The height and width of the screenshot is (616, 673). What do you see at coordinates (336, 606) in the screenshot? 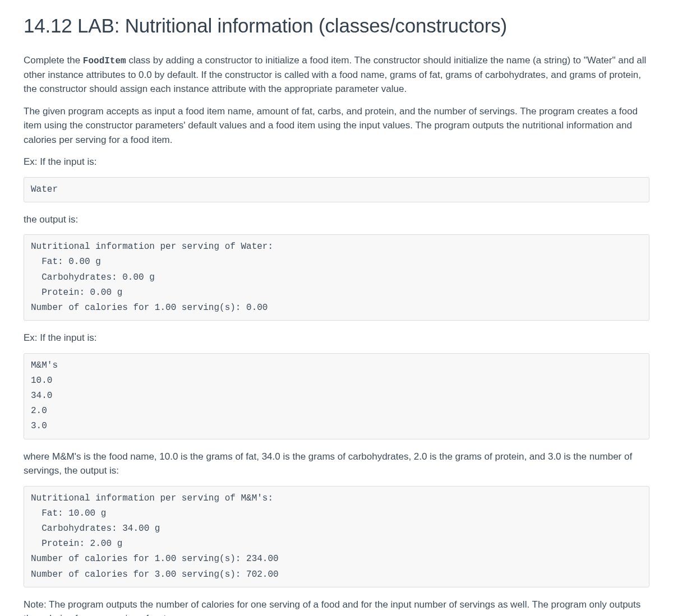
I see `note-paragraph: Note: The program outputs the number of …` at bounding box center [336, 606].